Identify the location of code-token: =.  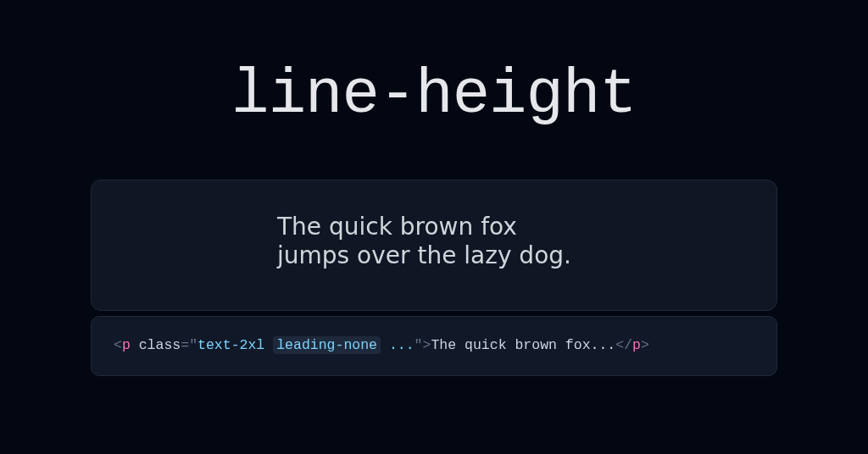
(185, 346).